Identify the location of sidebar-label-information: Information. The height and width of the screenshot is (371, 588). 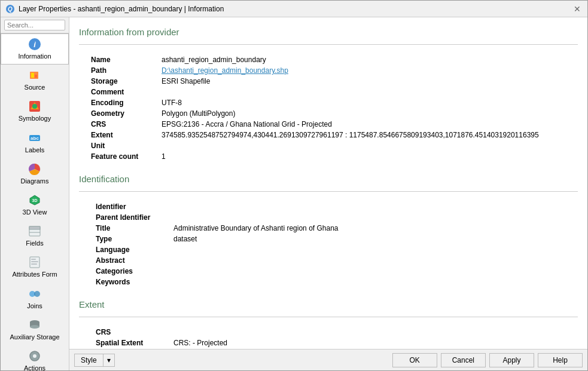
(35, 56).